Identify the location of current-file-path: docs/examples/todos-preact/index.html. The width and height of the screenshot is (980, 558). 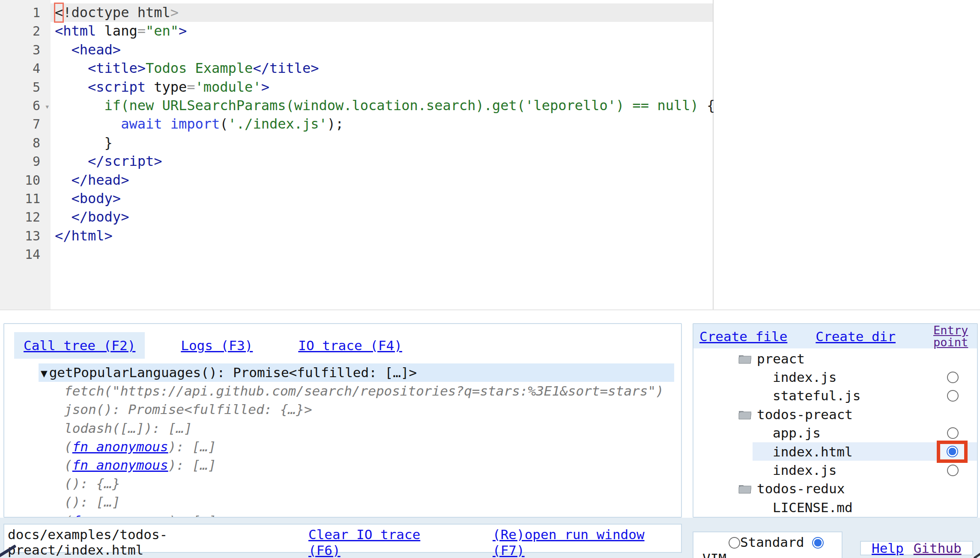
(93, 542).